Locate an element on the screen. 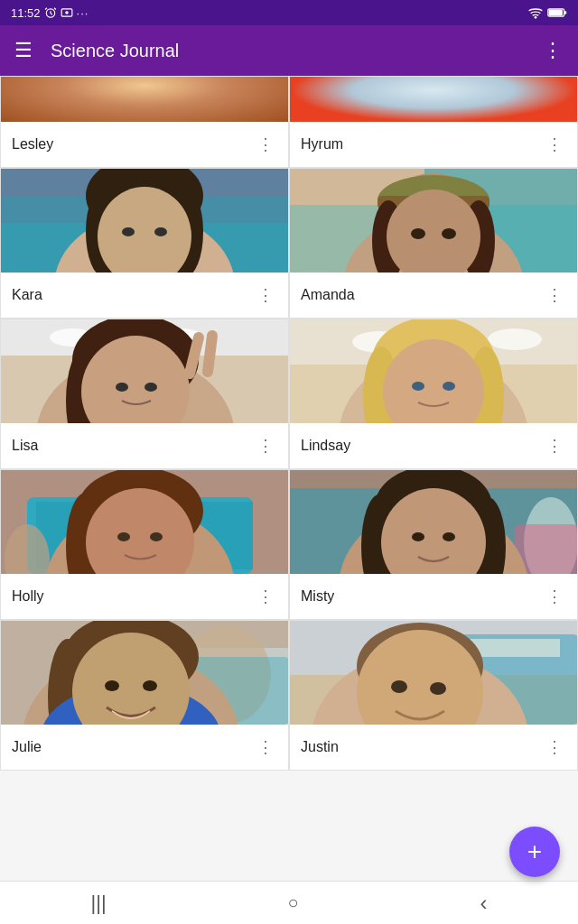  card-hyrum-name: Hyrum is located at coordinates (322, 144).